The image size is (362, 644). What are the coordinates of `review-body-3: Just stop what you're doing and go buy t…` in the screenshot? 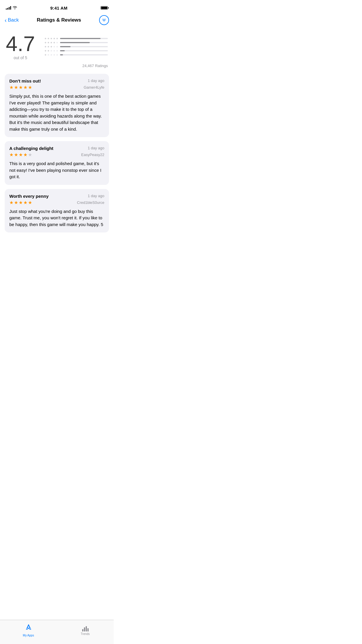 It's located at (57, 218).